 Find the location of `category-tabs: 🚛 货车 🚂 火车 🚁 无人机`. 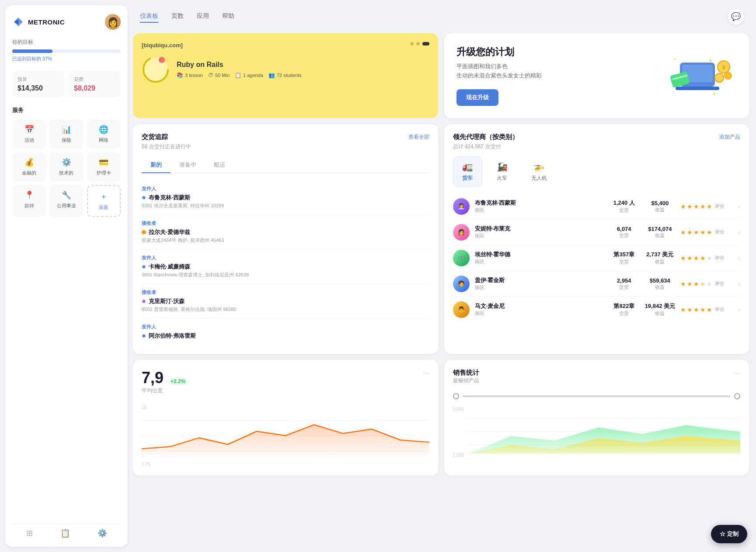

category-tabs: 🚛 货车 🚂 火车 🚁 无人机 is located at coordinates (597, 171).